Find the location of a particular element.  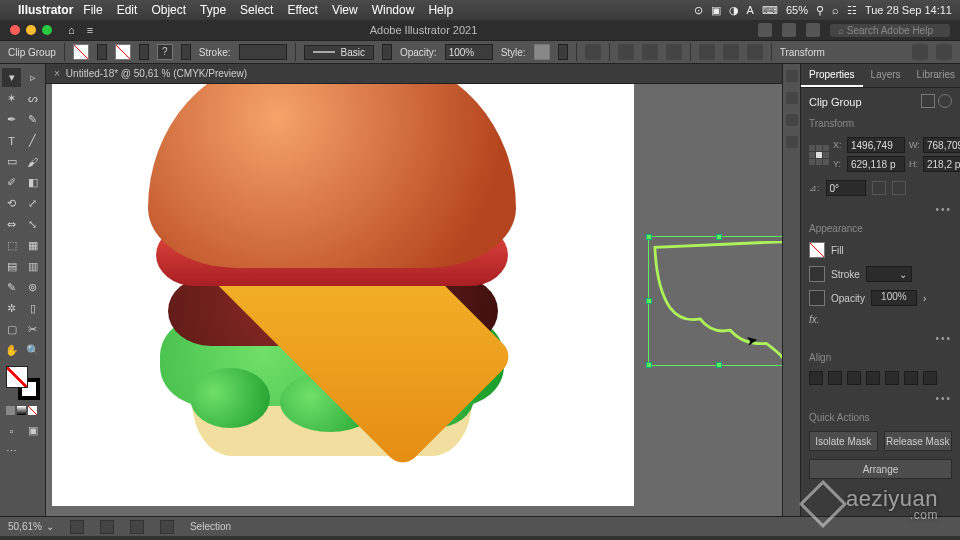

curvature-tool: ✎ is located at coordinates (32, 120).